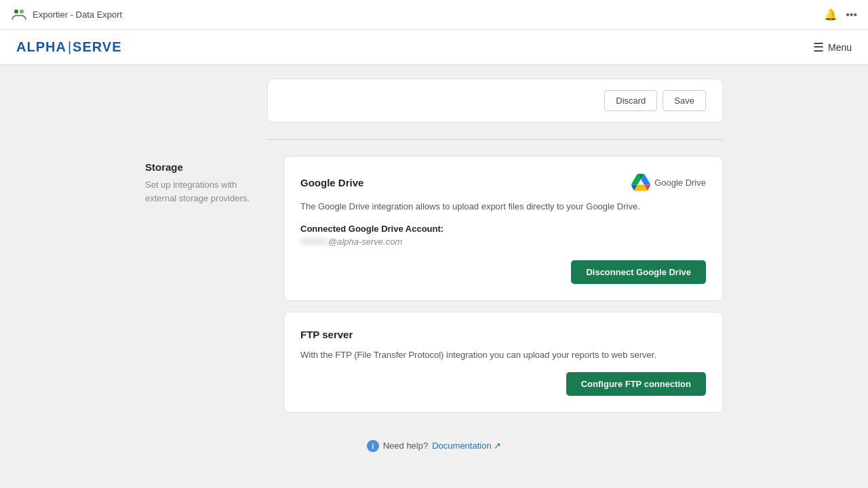 The image size is (868, 488). What do you see at coordinates (332, 183) in the screenshot?
I see `google-drive-title: Google Drive` at bounding box center [332, 183].